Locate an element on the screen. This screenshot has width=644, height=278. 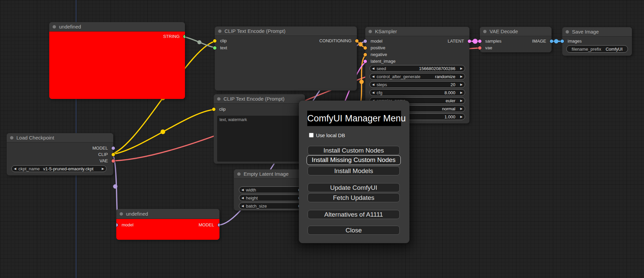
node-empty-latent-image: Empty Latent Image width height batch_si… is located at coordinates (270, 190).